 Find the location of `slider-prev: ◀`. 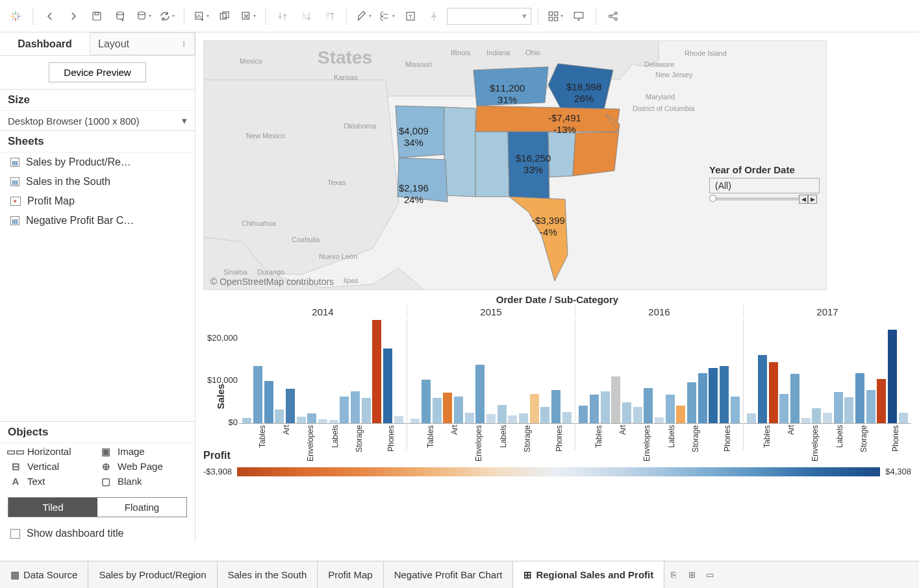

slider-prev: ◀ is located at coordinates (803, 199).